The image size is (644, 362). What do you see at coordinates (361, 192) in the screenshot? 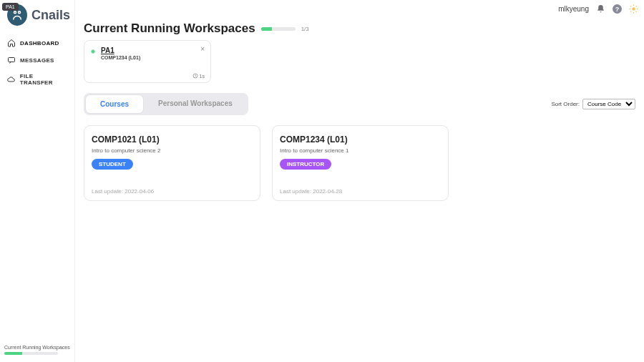
I see `course-updated: Last update: 2022-04-28` at bounding box center [361, 192].